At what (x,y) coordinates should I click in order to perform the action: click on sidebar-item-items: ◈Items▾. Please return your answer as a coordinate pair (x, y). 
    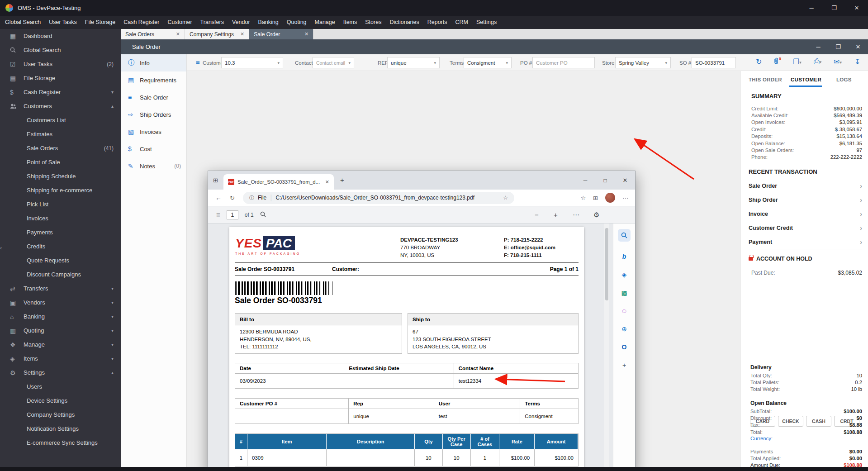
    Looking at the image, I should click on (61, 358).